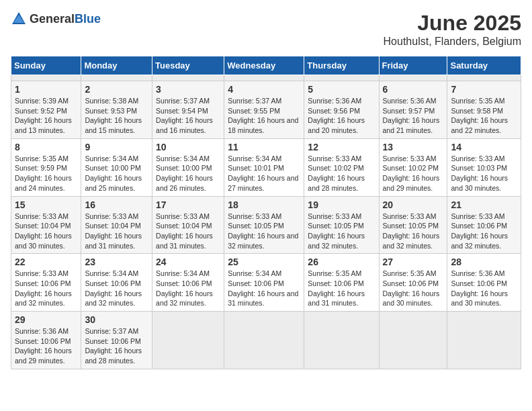 This screenshot has height=411, width=532. What do you see at coordinates (117, 262) in the screenshot?
I see `day-number: 23` at bounding box center [117, 262].